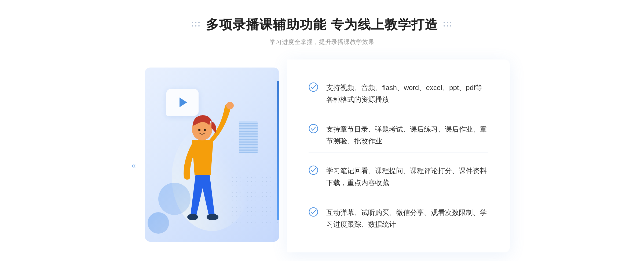 This screenshot has width=644, height=261. What do you see at coordinates (212, 155) in the screenshot?
I see `illustration-bg` at bounding box center [212, 155].